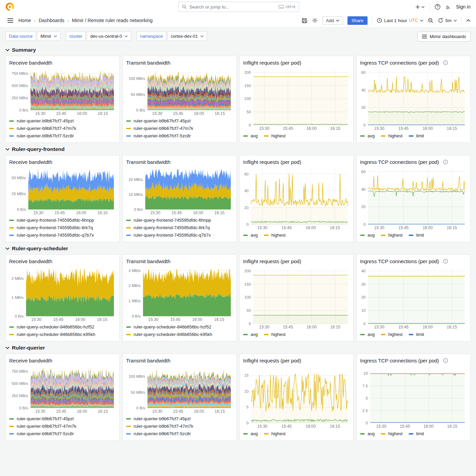 The image size is (476, 476). Describe the element at coordinates (238, 149) in the screenshot. I see `section-header-ruler-query-frontend: Ruler-query-frontend` at that location.